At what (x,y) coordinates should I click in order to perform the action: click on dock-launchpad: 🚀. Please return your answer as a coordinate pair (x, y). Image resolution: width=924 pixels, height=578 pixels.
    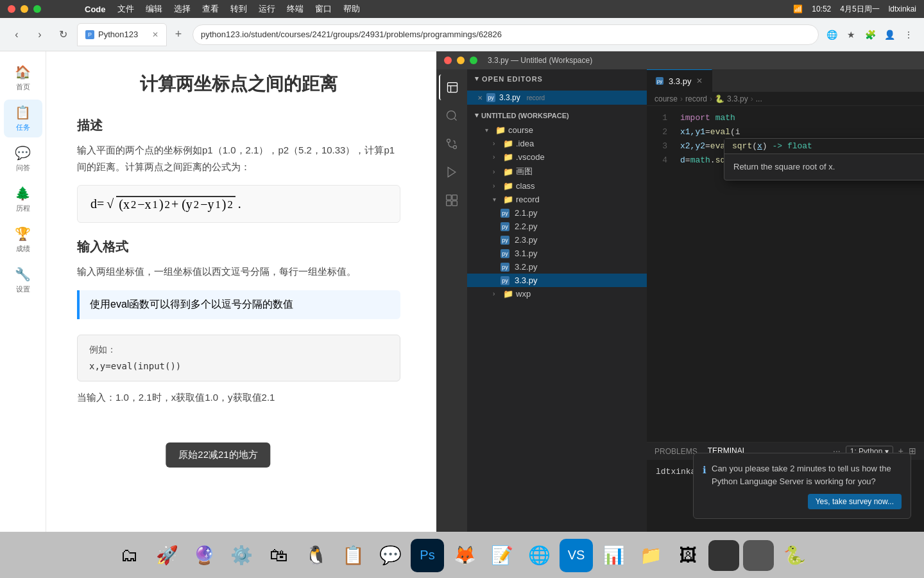
    Looking at the image, I should click on (167, 556).